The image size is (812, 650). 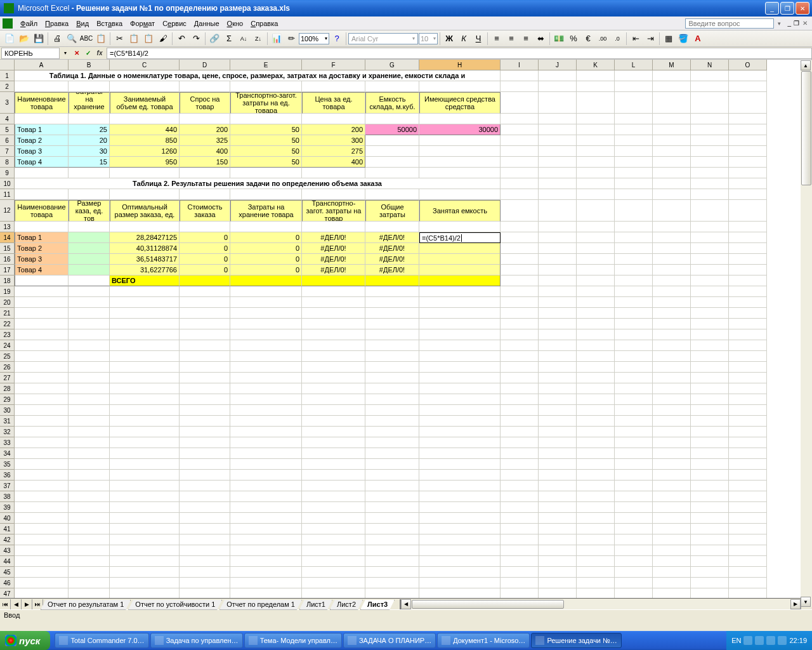 What do you see at coordinates (72, 39) in the screenshot?
I see `preview-button: 🔍` at bounding box center [72, 39].